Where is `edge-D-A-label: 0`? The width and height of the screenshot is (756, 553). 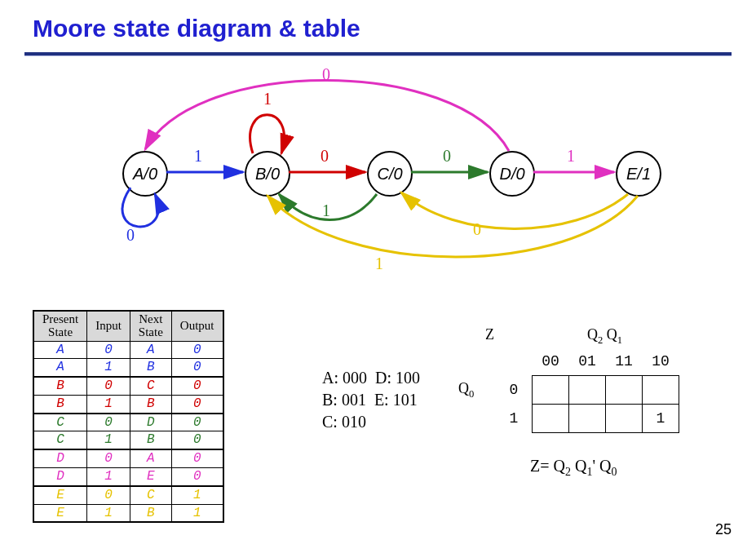 edge-D-A-label: 0 is located at coordinates (326, 74).